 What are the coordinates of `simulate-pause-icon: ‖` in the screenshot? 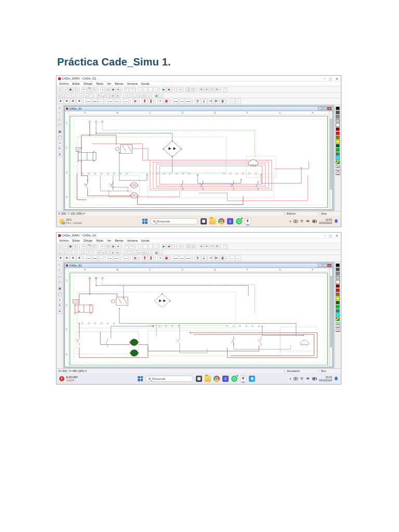 It's located at (175, 89).